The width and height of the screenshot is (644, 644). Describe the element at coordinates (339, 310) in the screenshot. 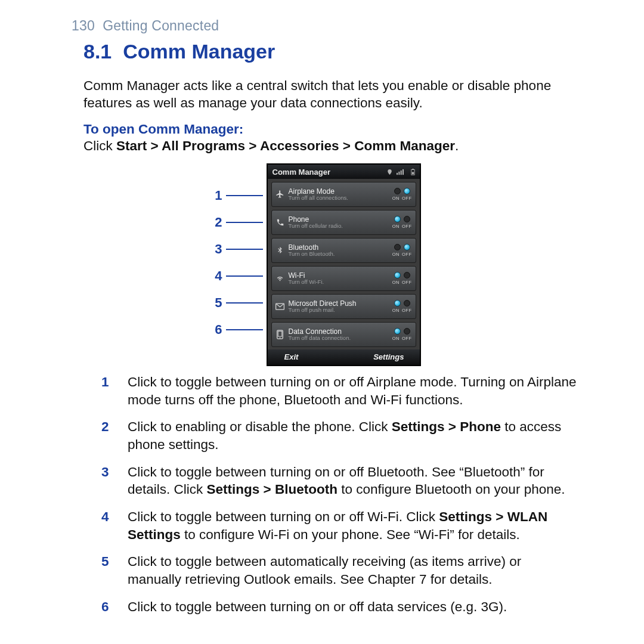

I see `row-sublabel: Turn off push mail.` at that location.